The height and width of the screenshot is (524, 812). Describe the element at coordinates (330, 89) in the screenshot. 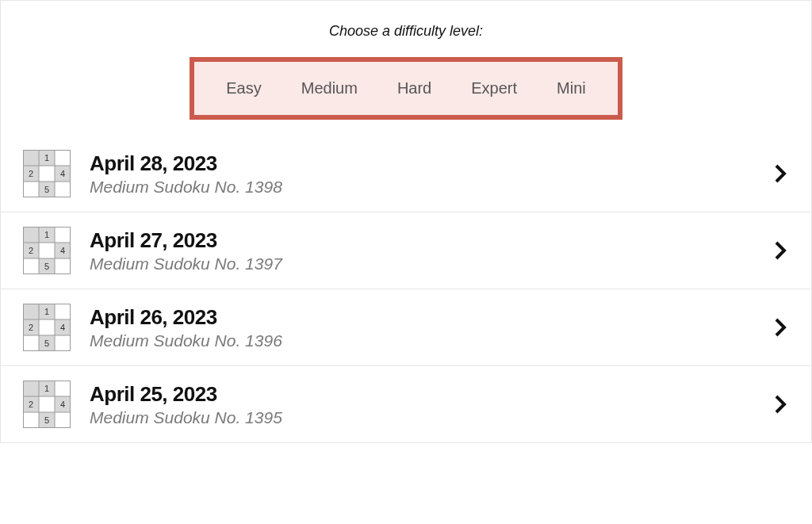

I see `difficulty-medium: Medium` at that location.